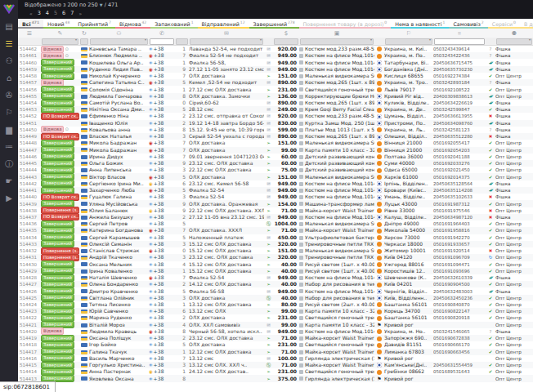 Image resolution: width=533 pixels, height=392 pixels. What do you see at coordinates (275, 318) in the screenshot?
I see `order-row: 514422ЗавершенийМарина Руденко✳+382ОЛХ д…` at bounding box center [275, 318].